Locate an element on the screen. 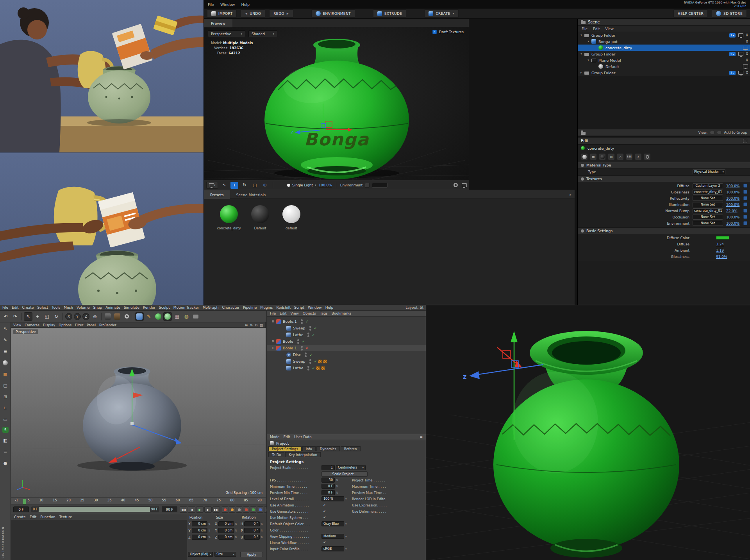 The height and width of the screenshot is (560, 750). redo-button: REDO▶ is located at coordinates (281, 13).